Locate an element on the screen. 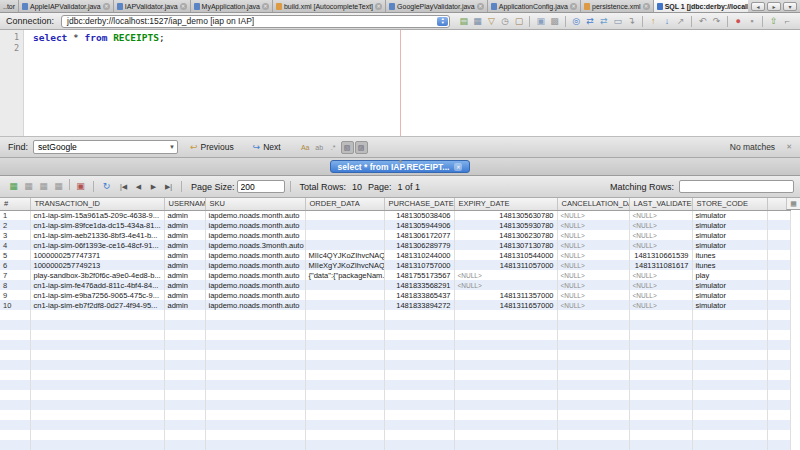 This screenshot has height=450, width=800. cell: 5 is located at coordinates (15, 255).